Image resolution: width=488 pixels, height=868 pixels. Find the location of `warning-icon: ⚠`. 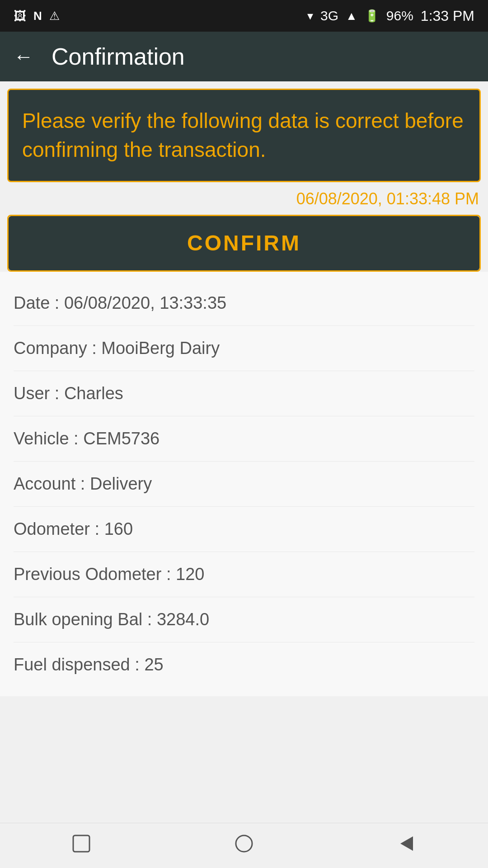

warning-icon: ⚠ is located at coordinates (54, 16).